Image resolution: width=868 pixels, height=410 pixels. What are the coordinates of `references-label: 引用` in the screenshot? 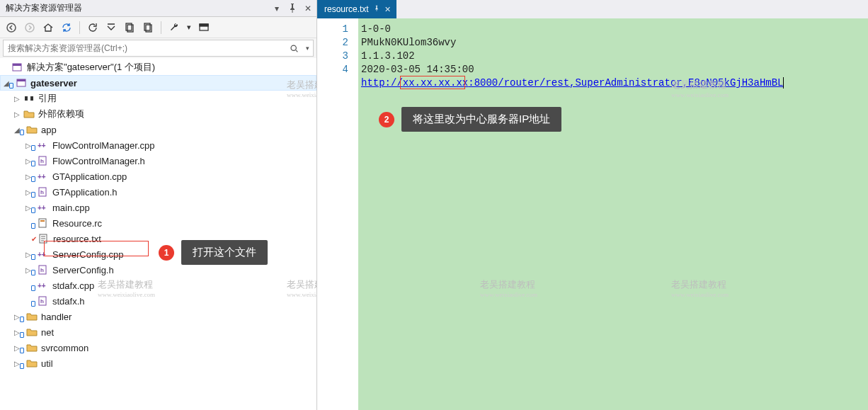 It's located at (47, 98).